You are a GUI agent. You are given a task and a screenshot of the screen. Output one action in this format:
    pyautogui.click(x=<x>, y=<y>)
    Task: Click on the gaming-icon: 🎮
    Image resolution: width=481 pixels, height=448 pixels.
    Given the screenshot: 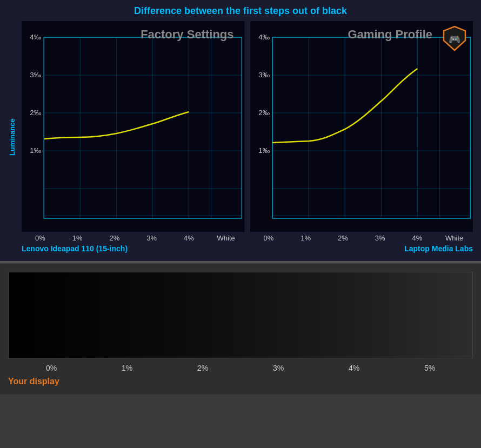 What is the action you would take?
    pyautogui.click(x=455, y=38)
    